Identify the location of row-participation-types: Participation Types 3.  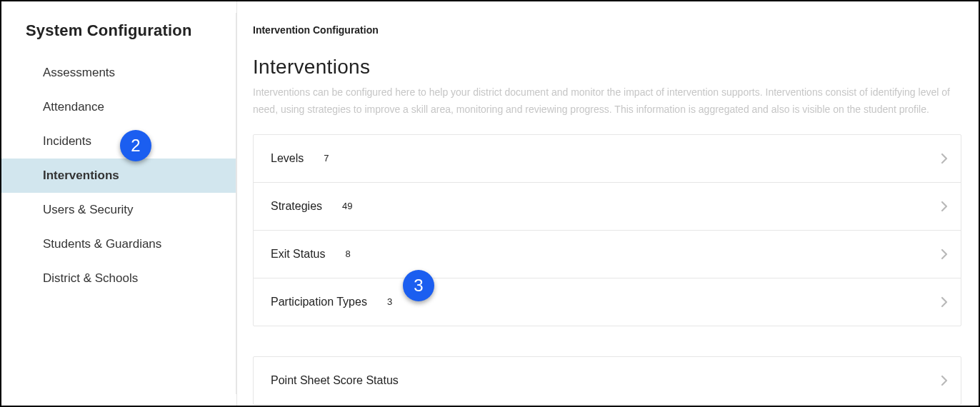
(607, 302).